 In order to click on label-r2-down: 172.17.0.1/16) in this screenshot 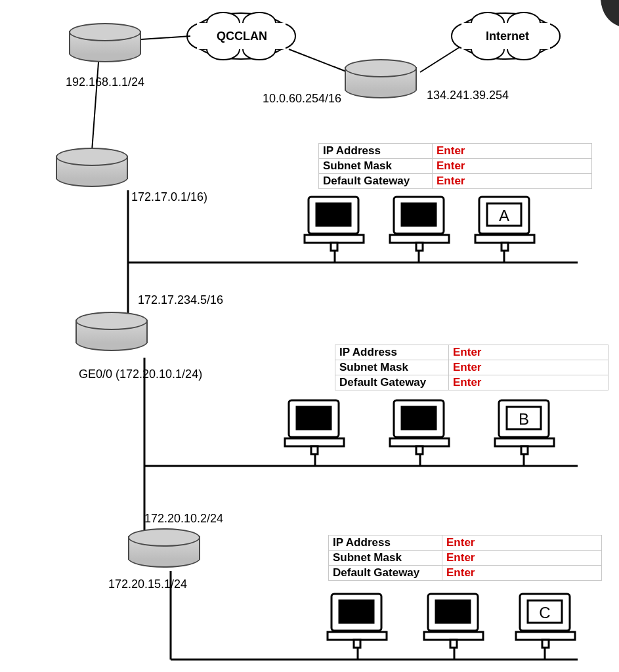, I will do `click(169, 197)`.